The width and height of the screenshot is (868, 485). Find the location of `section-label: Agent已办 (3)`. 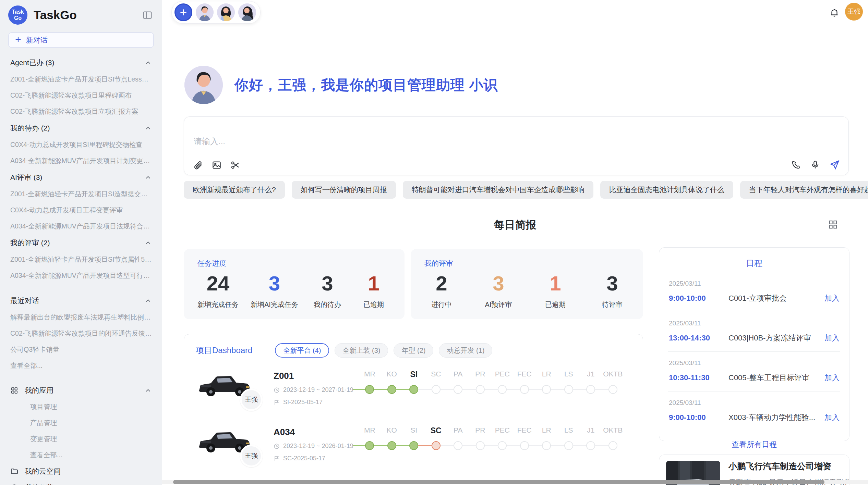

section-label: Agent已办 (3) is located at coordinates (32, 63).